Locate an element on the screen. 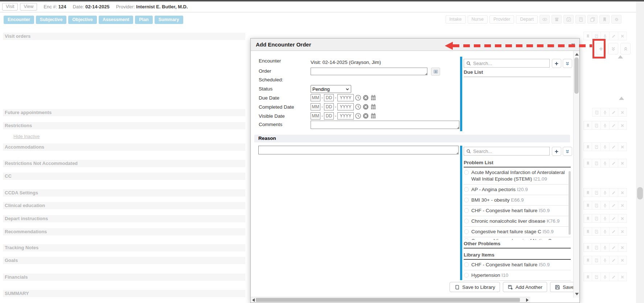 This screenshot has height=303, width=644. save-to-library-button: Save to Library is located at coordinates (475, 287).